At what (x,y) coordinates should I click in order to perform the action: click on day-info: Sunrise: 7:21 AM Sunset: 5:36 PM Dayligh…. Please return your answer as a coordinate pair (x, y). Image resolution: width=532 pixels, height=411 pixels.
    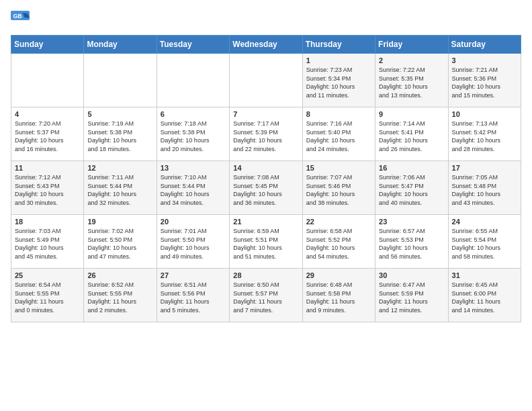
    Looking at the image, I should click on (485, 83).